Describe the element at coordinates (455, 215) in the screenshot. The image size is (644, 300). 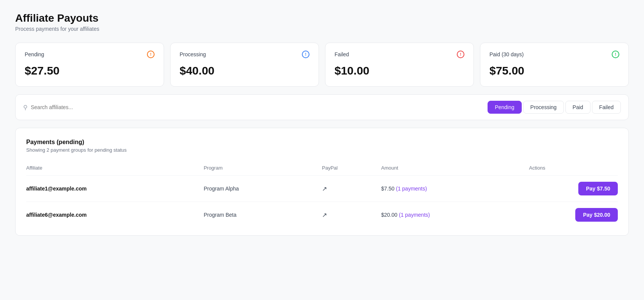
I see `amount-1: $20.00 (1 payments)` at that location.